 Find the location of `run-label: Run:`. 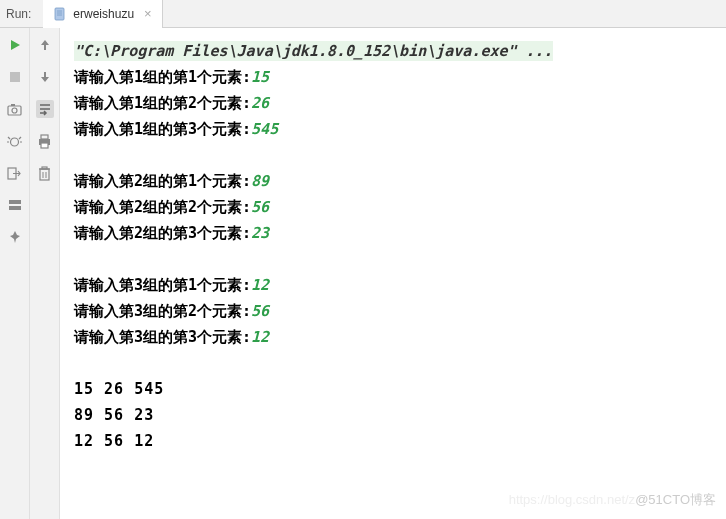

run-label: Run: is located at coordinates (22, 14).